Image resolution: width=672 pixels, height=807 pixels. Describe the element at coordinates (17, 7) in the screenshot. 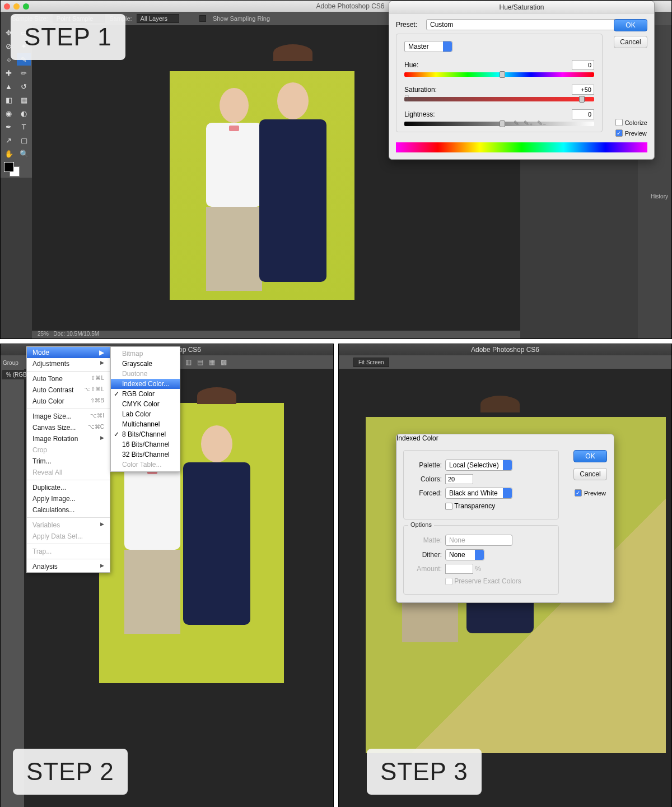

I see `minimize-icon` at that location.